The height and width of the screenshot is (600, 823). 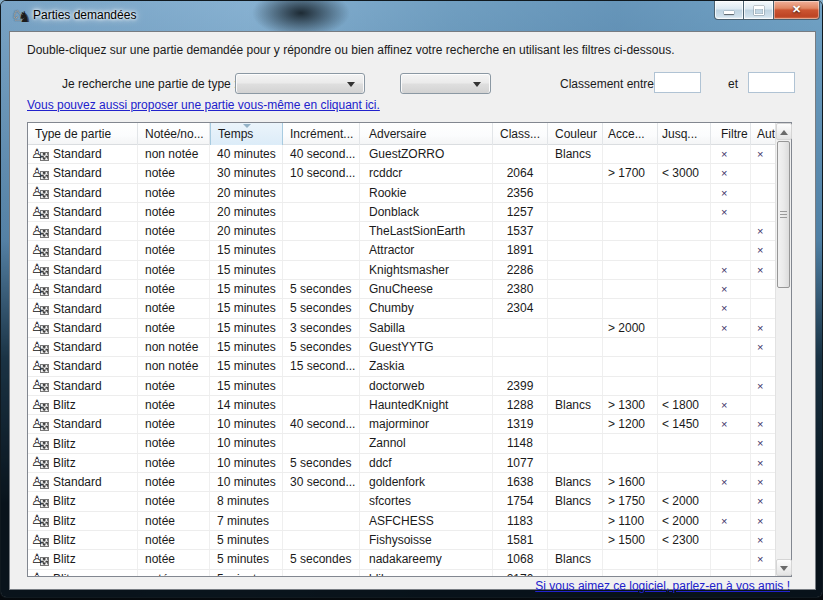 I want to click on table-row: ♙Standardnon notée15 minutes15 second...…, so click(x=402, y=366).